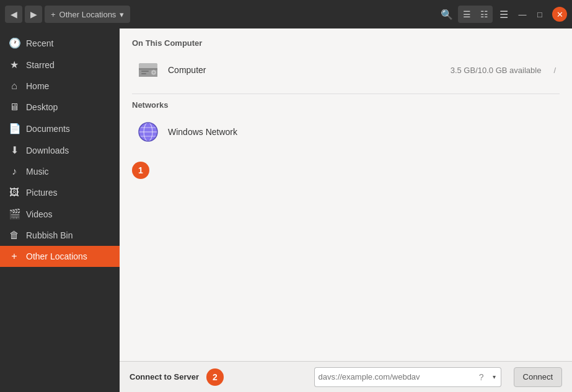  What do you see at coordinates (40, 214) in the screenshot?
I see `sidebar-item-videos-label: Videos` at bounding box center [40, 214].